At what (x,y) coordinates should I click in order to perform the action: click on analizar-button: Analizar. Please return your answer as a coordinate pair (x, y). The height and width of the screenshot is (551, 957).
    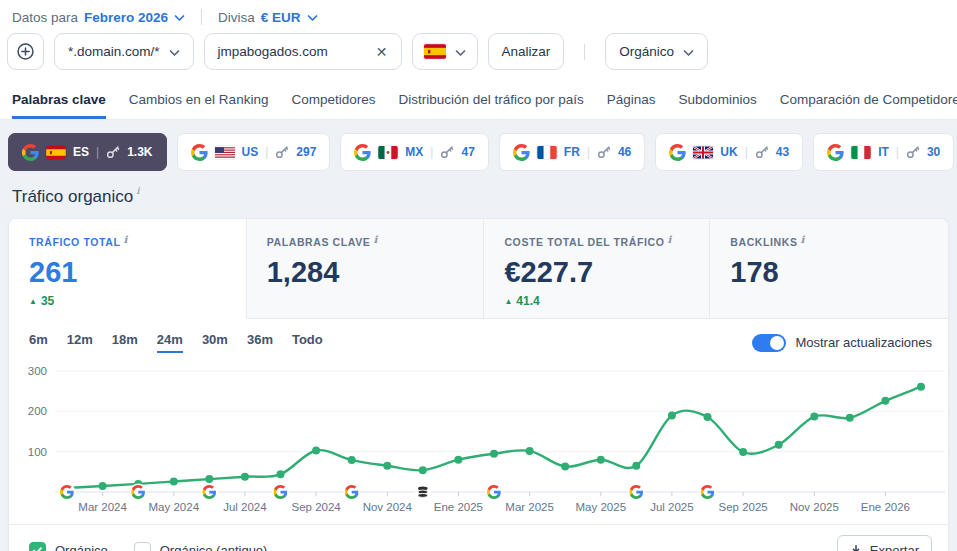
    Looking at the image, I should click on (526, 52).